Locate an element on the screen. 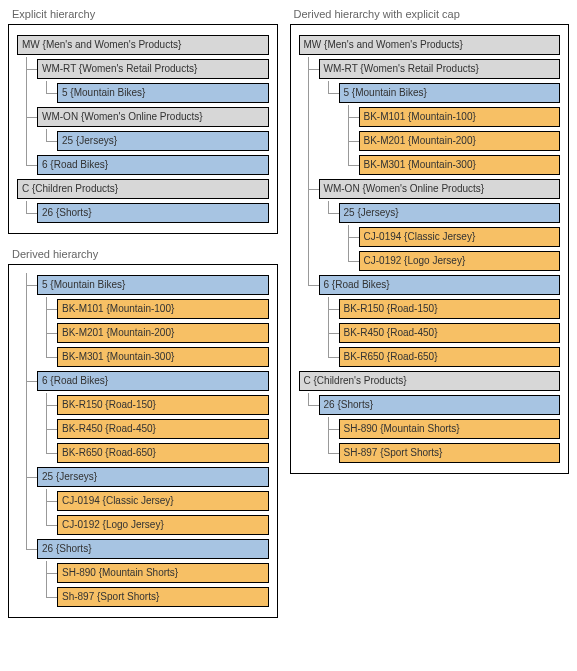 This screenshot has height=671, width=577. tree-row: SH-897 {Sport Shorts} is located at coordinates (430, 453).